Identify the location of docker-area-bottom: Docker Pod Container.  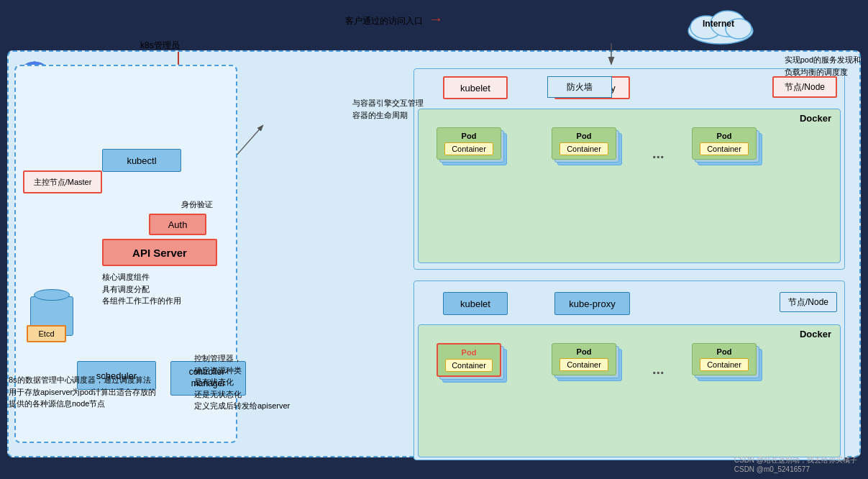
(629, 391).